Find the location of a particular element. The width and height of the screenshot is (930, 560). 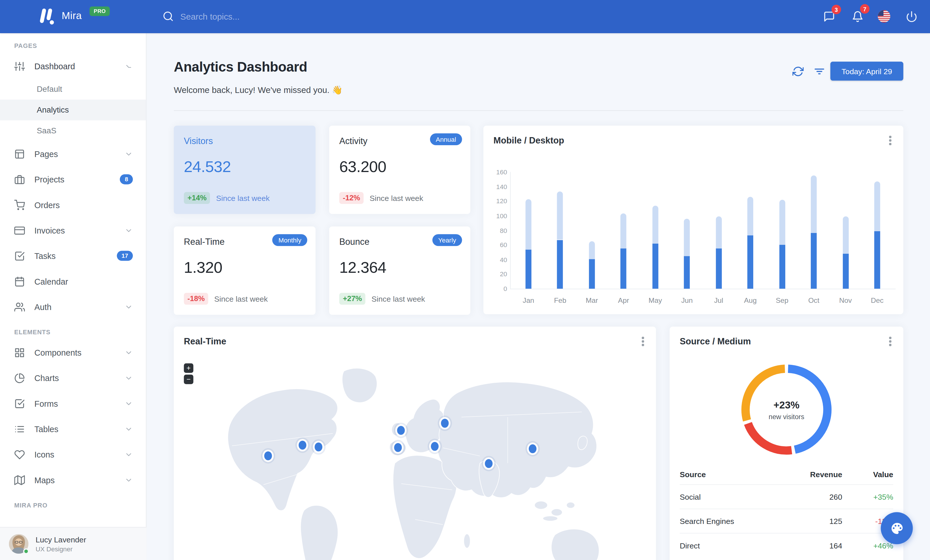

bar-desktop-mar is located at coordinates (592, 250).